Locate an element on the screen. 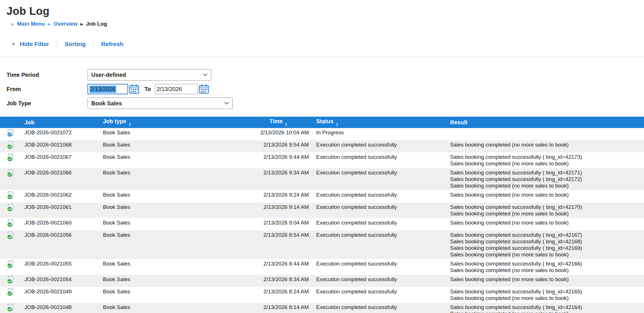 The image size is (644, 313). table-row: JOB-2026-0021066 Book Sales 2/13/2026 9:… is located at coordinates (322, 179).